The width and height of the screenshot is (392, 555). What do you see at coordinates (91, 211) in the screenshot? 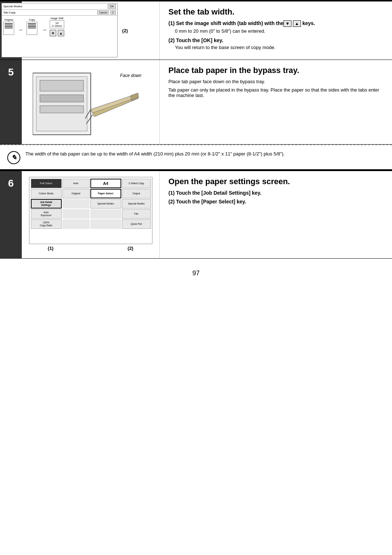
I see `ui-mockup-6: Full Colour Auto A4 2-Sided Copy Colour …` at bounding box center [91, 211].